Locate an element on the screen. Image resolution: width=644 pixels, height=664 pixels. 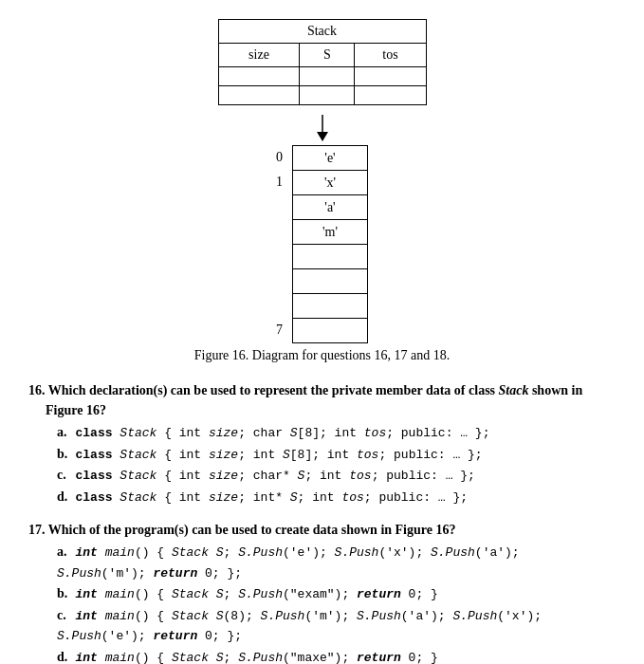
q17-b-text: int main() { Stack S; S.Push("exam"); re… is located at coordinates (257, 594).